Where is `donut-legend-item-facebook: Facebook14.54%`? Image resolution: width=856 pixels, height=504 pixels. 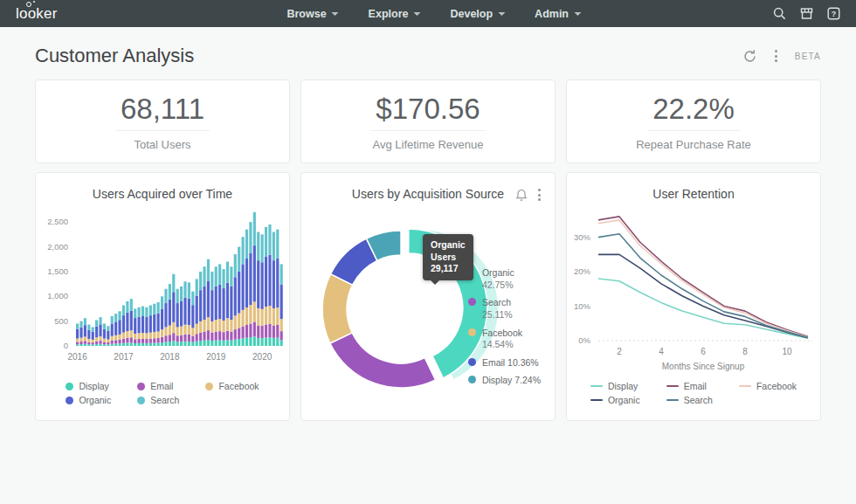
donut-legend-item-facebook: Facebook14.54% is located at coordinates (505, 339).